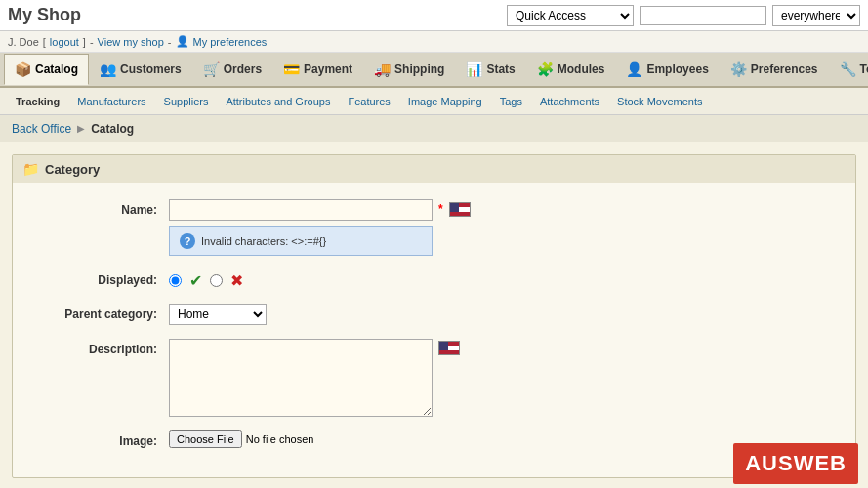 This screenshot has width=868, height=488. I want to click on folder-icon: 📁, so click(31, 169).